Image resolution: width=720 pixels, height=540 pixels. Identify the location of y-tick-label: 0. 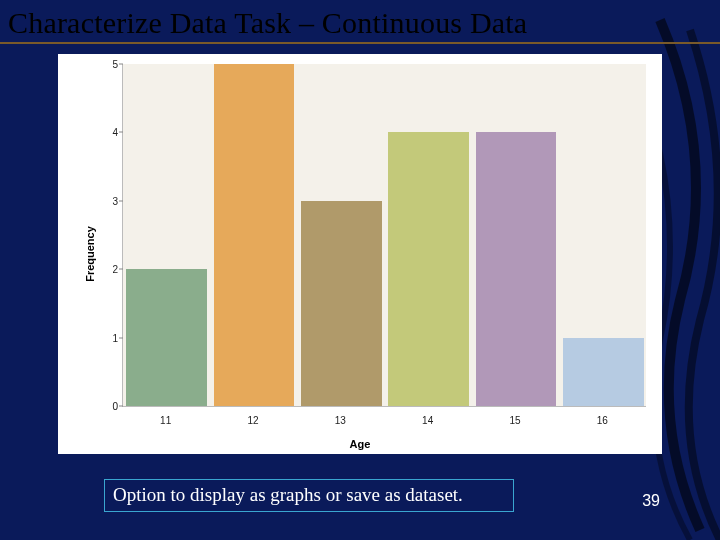
(111, 406).